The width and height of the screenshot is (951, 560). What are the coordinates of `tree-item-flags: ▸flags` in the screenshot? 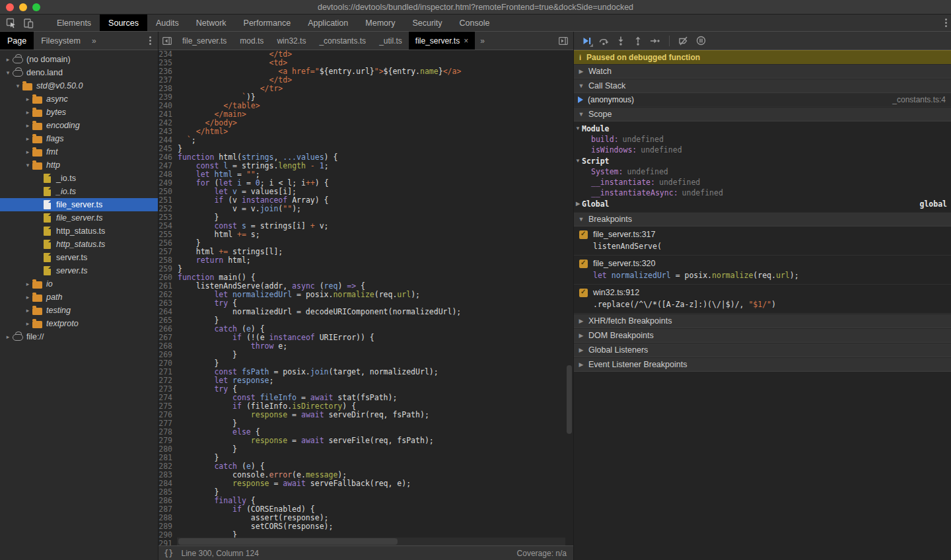 It's located at (79, 139).